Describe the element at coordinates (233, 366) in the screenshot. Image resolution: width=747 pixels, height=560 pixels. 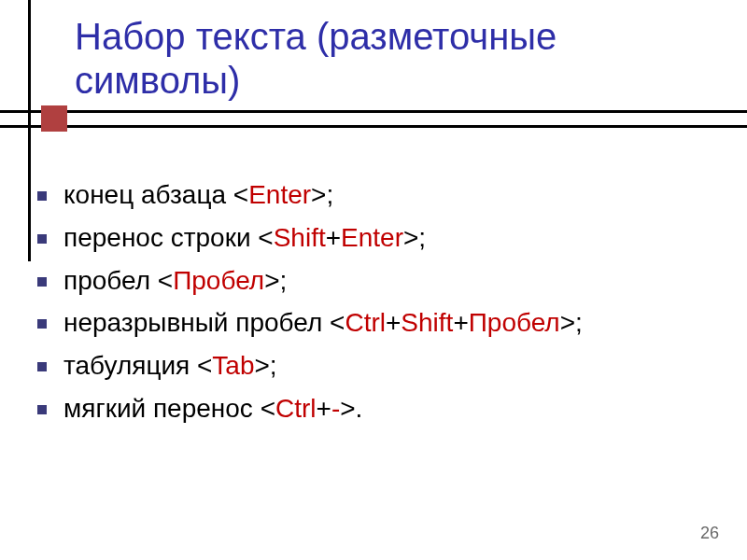
I see `keyword: Tab` at that location.